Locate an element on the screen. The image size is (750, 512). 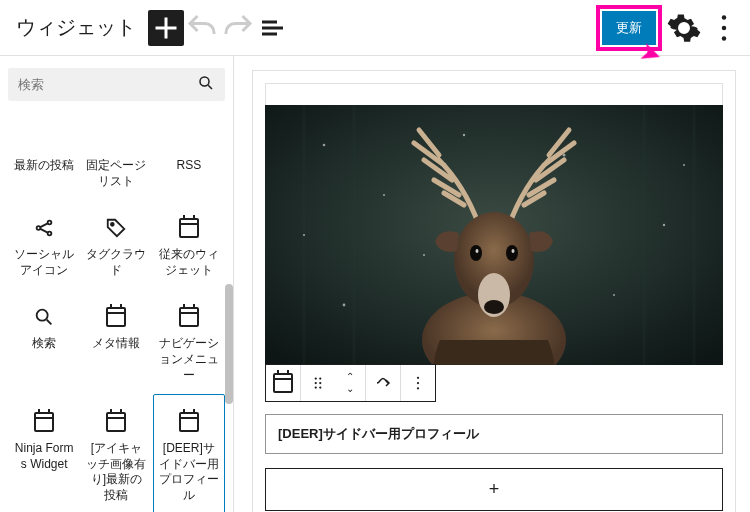
settings-button is located at coordinates (684, 28).